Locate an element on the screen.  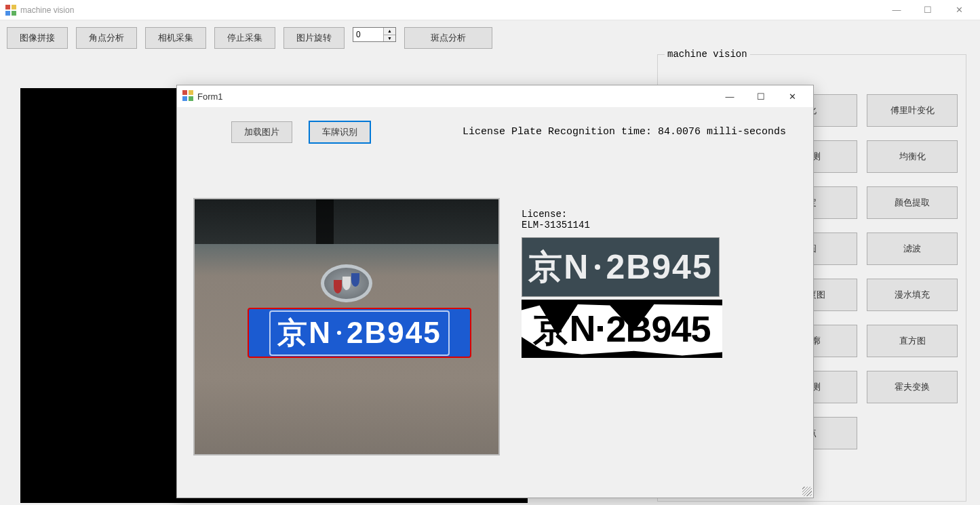
dialog-titlebar: Form1 — ☐ ✕ is located at coordinates (495, 96).